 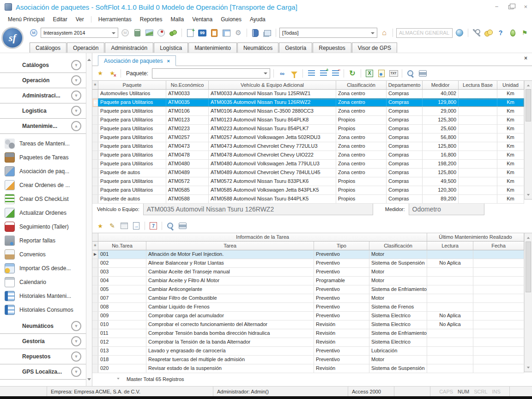 What do you see at coordinates (513, 33) in the screenshot?
I see `bug-icon` at bounding box center [513, 33].